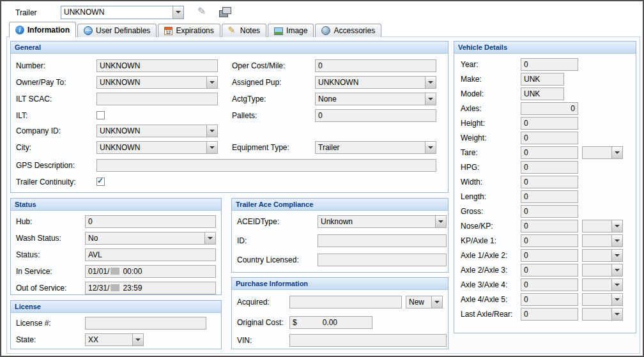 Image resolution: width=644 pixels, height=357 pixels. Describe the element at coordinates (116, 247) in the screenshot. I see `status-panel: Status Hub: 0 Wash Status: No Status: AV…` at that location.